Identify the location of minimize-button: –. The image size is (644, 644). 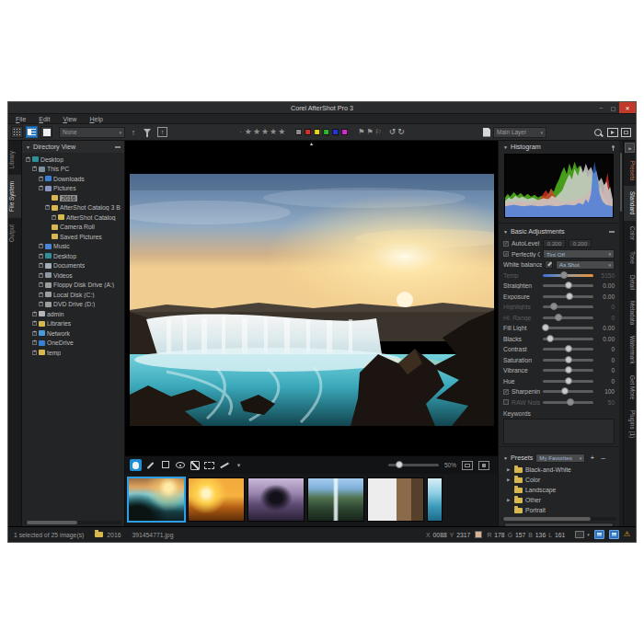
(602, 108).